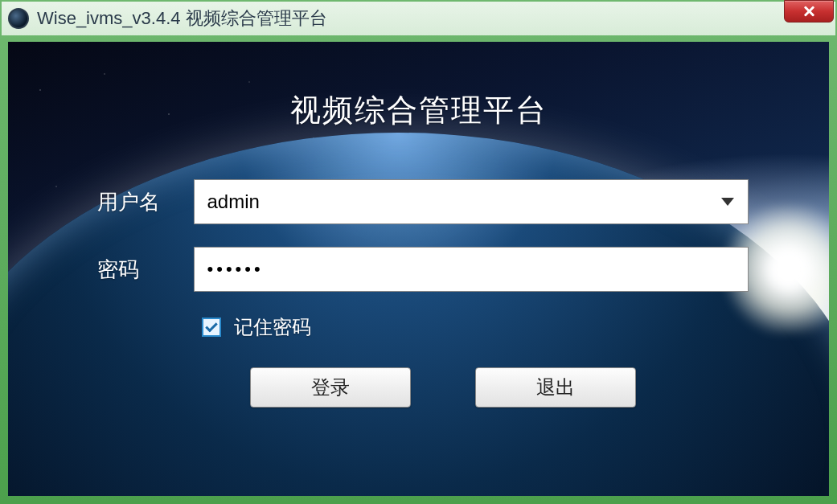 Image resolution: width=837 pixels, height=504 pixels. Describe the element at coordinates (142, 270) in the screenshot. I see `password-label: 密码` at that location.